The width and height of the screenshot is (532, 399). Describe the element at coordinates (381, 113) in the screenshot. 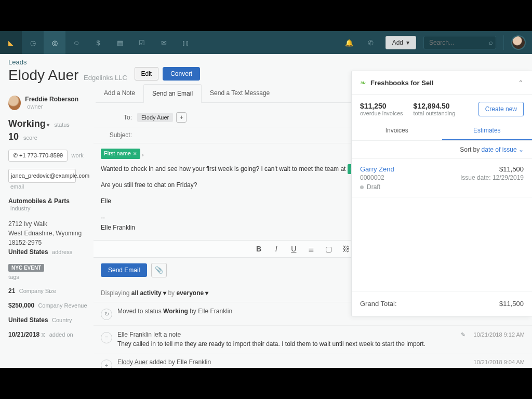

I see `overdue-label: overdue invoices` at that location.